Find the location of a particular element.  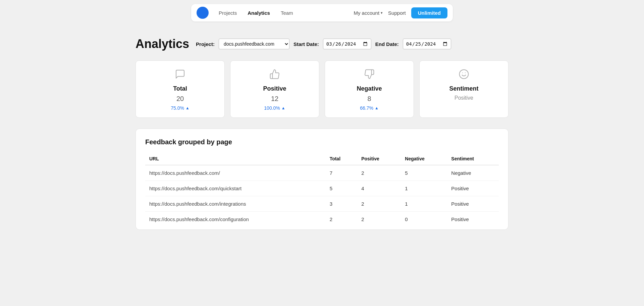

smile-icon is located at coordinates (464, 75).